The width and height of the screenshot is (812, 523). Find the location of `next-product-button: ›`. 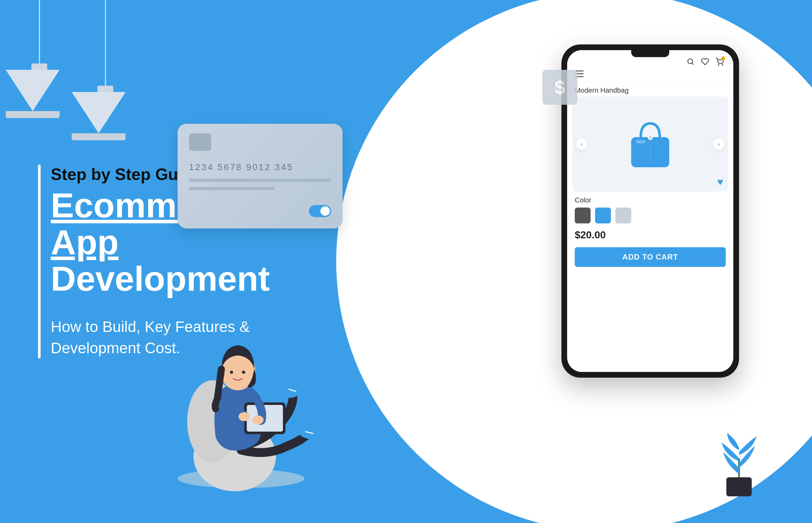

next-product-button: › is located at coordinates (719, 144).